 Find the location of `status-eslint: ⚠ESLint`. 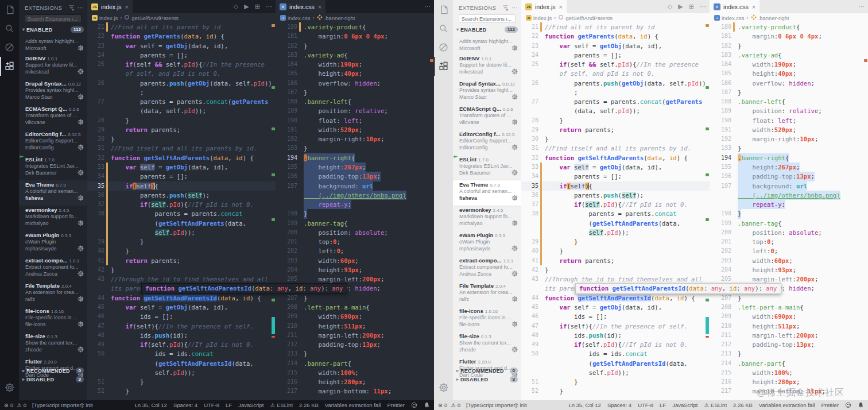

status-eslint: ⚠ESLint is located at coordinates (282, 405).